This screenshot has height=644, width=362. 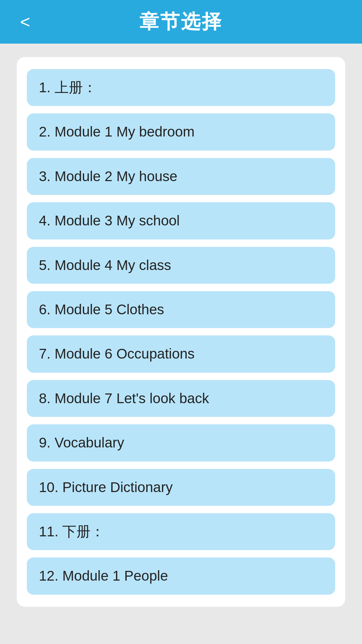 What do you see at coordinates (181, 176) in the screenshot?
I see `chapter-list-item: 3. Module 2 My house` at bounding box center [181, 176].